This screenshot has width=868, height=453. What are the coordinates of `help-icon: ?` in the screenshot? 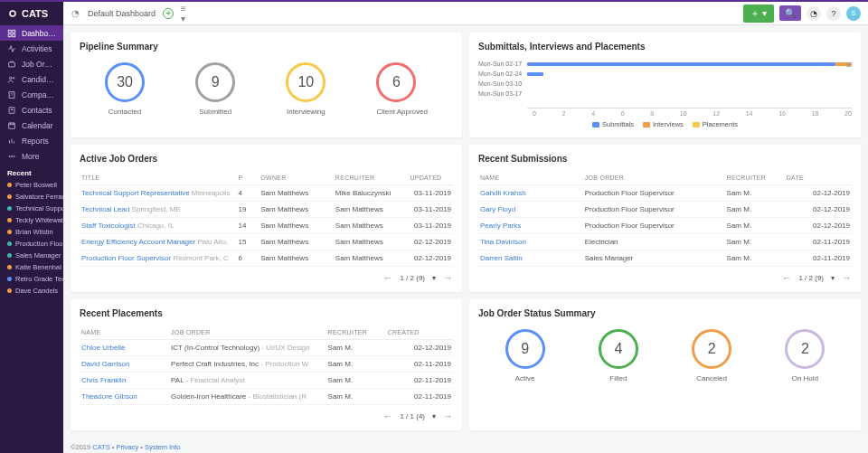 It's located at (834, 14).